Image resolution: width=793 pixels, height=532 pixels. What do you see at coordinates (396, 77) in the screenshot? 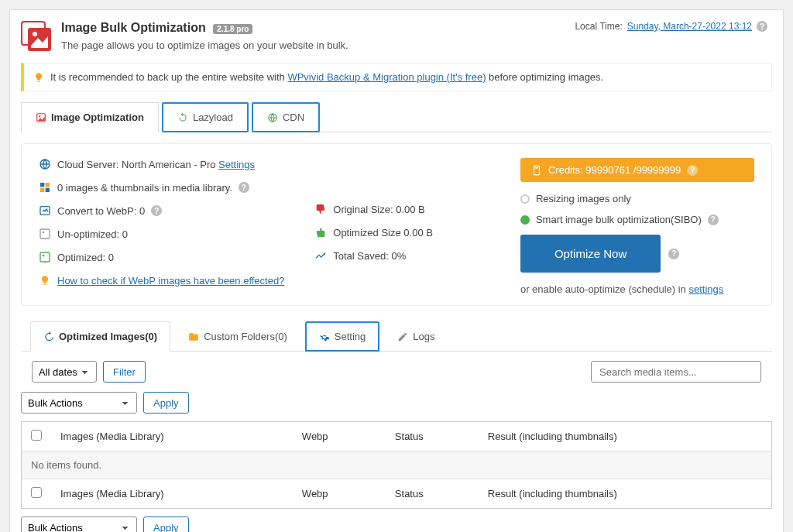
I see `backup-notice: It is recommended to back up the entire …` at bounding box center [396, 77].